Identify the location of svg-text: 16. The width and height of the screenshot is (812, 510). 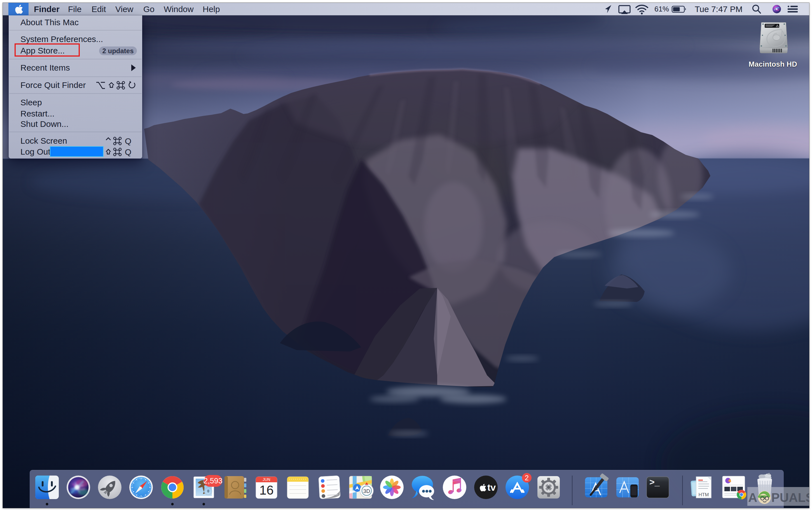
(266, 490).